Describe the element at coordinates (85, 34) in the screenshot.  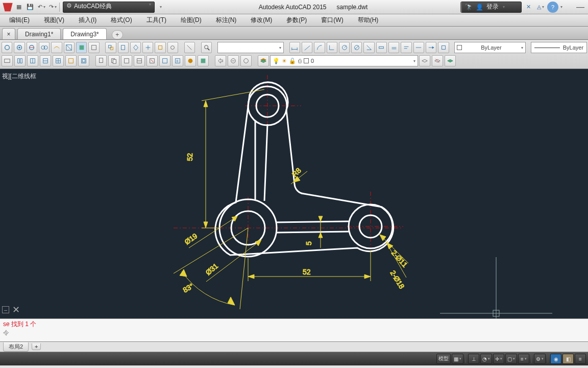
I see `doc-tab-drawing3: Drawing3*` at that location.